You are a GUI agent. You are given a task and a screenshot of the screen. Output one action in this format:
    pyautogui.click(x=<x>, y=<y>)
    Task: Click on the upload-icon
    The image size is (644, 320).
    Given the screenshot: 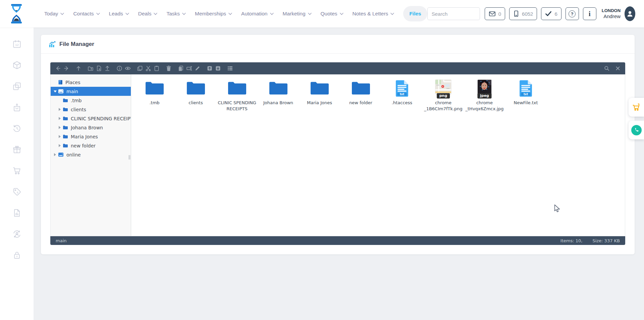 What is the action you would take?
    pyautogui.click(x=107, y=68)
    